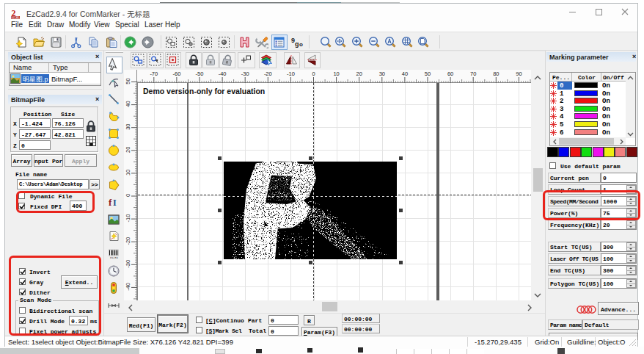  Describe the element at coordinates (519, 73) in the screenshot. I see `svg-text: 90` at that location.